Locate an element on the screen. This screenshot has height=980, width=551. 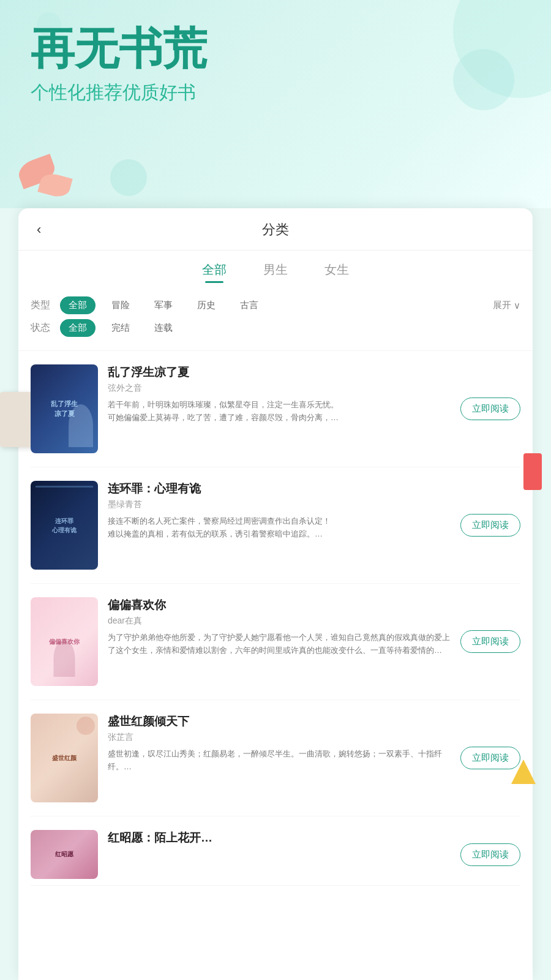
book-info-5: 红昭愿：陌上花开… is located at coordinates (279, 839).